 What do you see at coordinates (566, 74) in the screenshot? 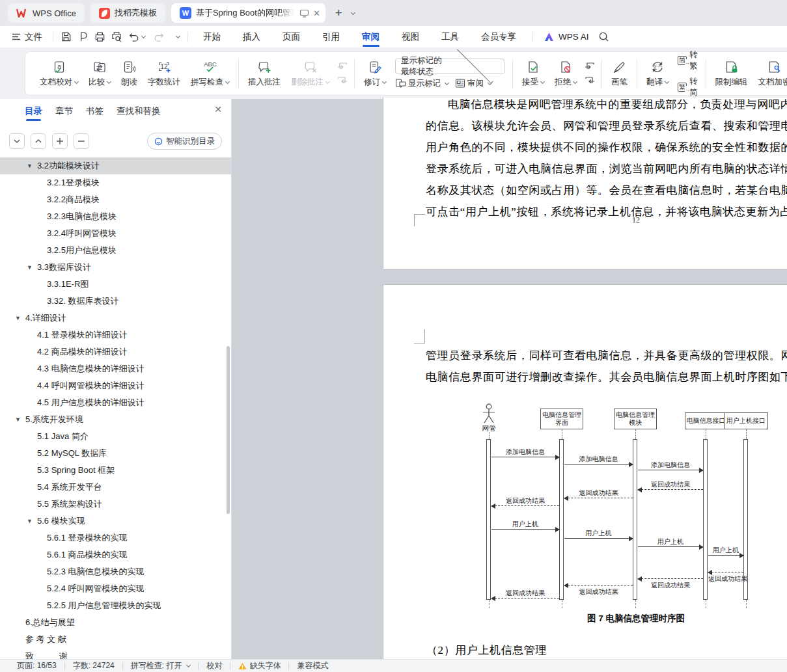
I see `reject-change-button: 拒绝` at bounding box center [566, 74].